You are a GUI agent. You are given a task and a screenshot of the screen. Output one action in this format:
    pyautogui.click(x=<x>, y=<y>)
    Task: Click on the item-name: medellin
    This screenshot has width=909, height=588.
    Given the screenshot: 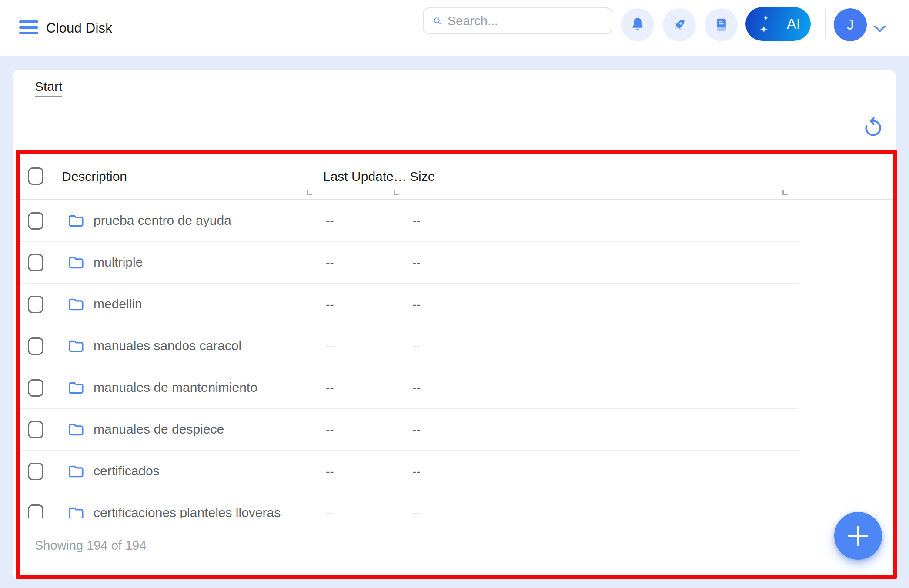 What is the action you would take?
    pyautogui.click(x=118, y=304)
    